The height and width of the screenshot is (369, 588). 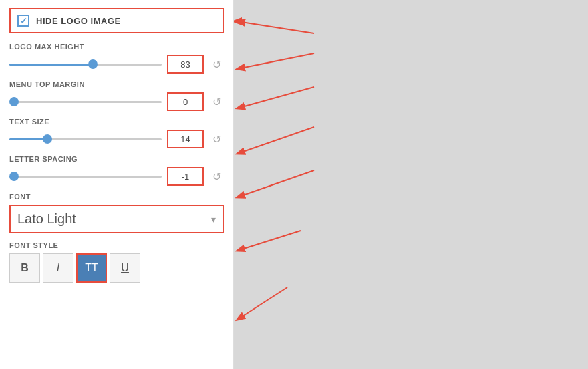 I want to click on menu-top-margin-reset: ↺, so click(x=216, y=102).